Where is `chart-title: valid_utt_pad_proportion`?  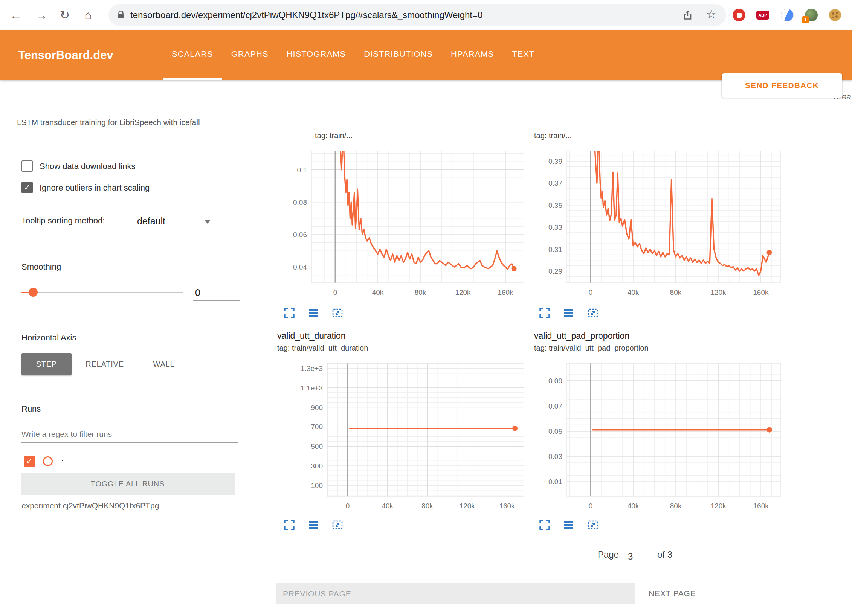 chart-title: valid_utt_pad_proportion is located at coordinates (582, 336).